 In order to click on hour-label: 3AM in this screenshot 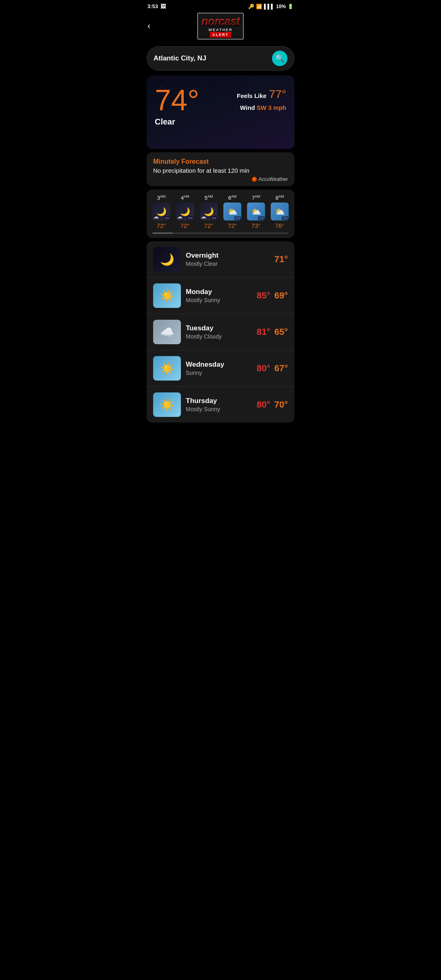, I will do `click(162, 198)`.